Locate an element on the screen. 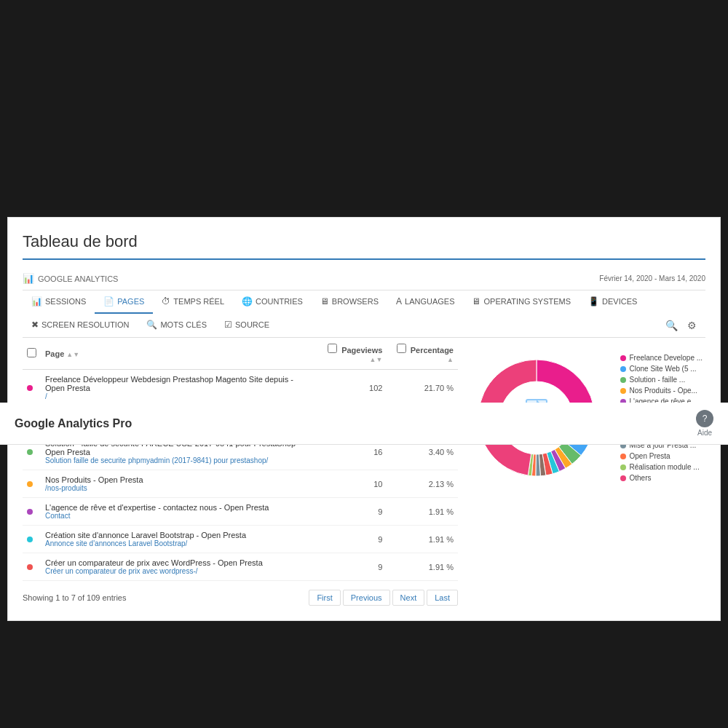 Image resolution: width=728 pixels, height=728 pixels. ga-label: 📊 GOOGLE ANALYTICS is located at coordinates (70, 278).